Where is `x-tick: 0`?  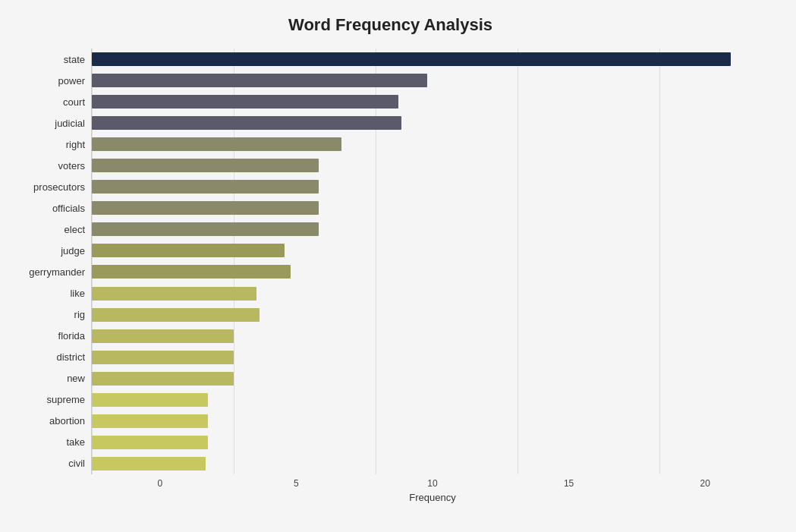 x-tick: 0 is located at coordinates (160, 483).